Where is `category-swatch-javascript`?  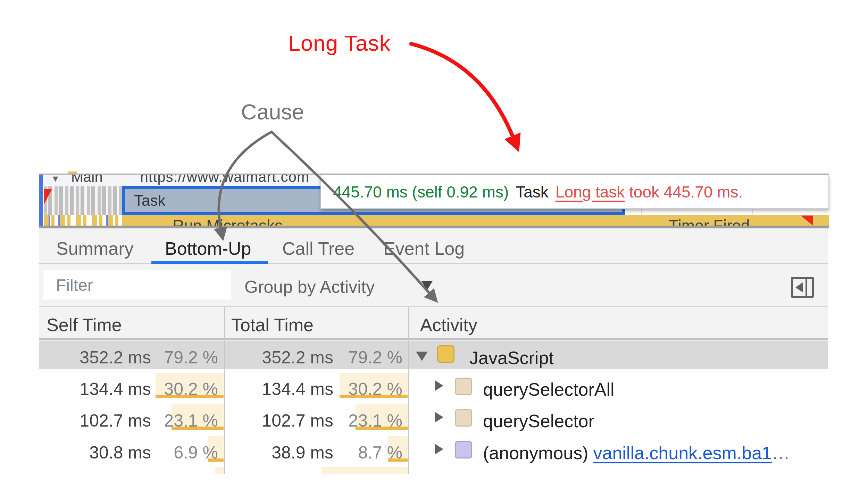 category-swatch-javascript is located at coordinates (446, 354).